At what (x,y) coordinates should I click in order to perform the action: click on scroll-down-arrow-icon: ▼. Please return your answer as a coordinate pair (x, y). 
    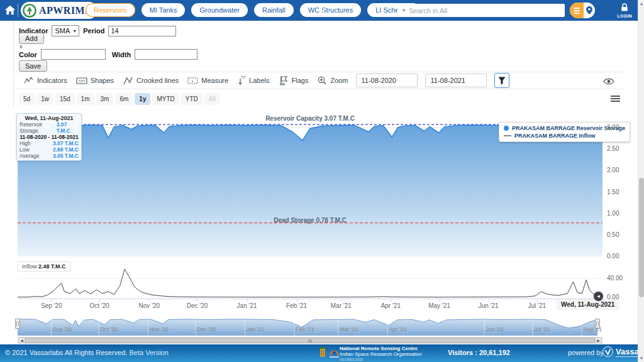
    Looking at the image, I should click on (641, 358).